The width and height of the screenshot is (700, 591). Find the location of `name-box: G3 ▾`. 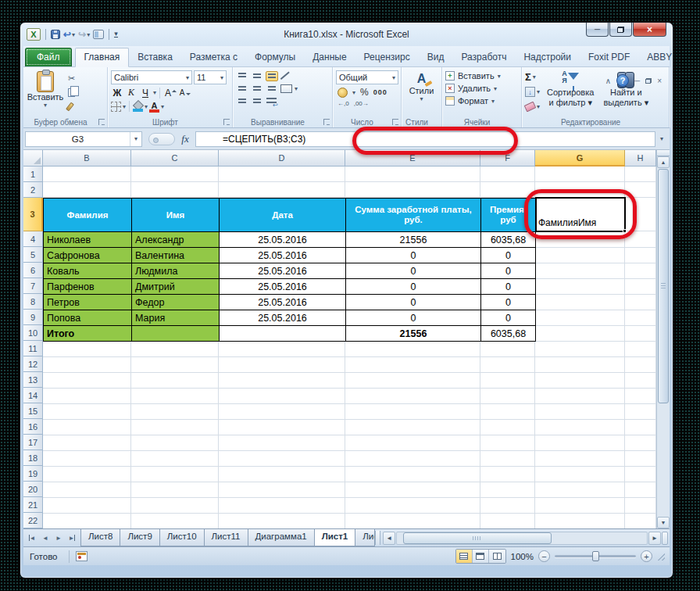

name-box: G3 ▾ is located at coordinates (84, 139).